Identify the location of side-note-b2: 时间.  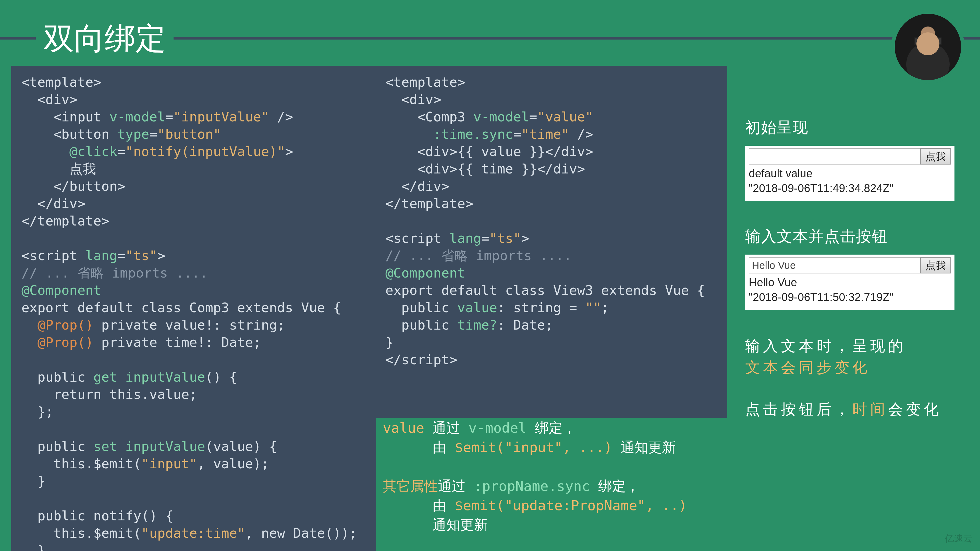
(870, 409).